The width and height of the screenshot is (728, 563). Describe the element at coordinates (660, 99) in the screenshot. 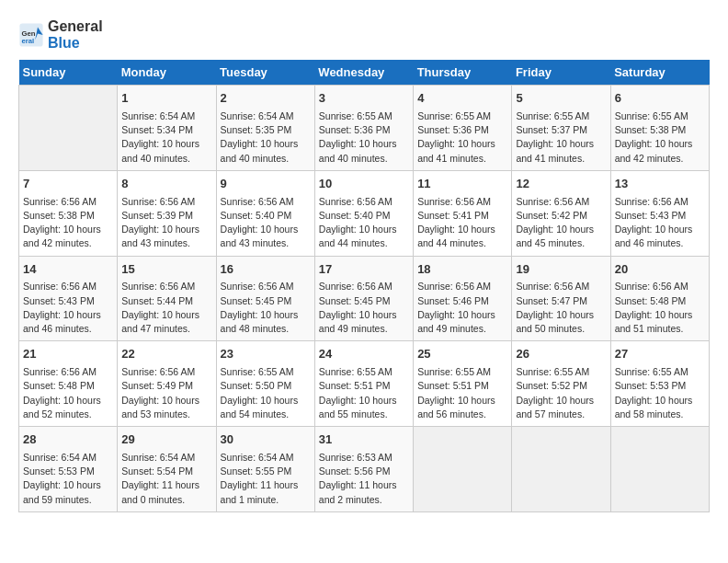

I see `day-number: 6` at that location.